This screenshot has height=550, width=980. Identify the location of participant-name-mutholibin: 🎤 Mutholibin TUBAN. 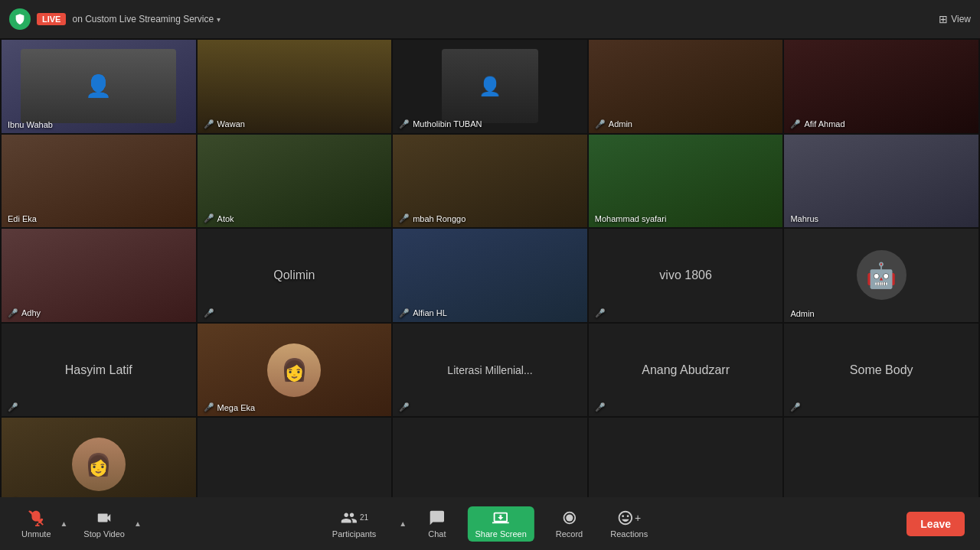
(440, 124).